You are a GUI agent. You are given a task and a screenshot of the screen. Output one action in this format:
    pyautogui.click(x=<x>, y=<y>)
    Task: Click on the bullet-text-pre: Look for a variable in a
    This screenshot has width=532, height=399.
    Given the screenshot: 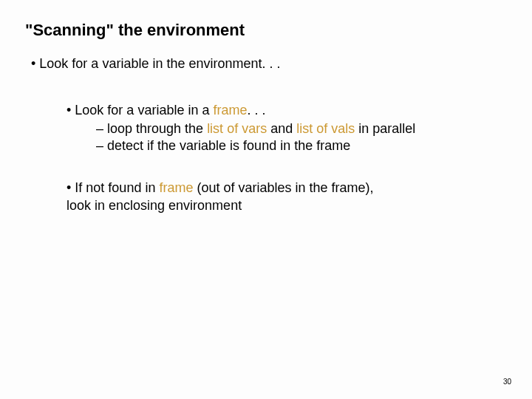 What is the action you would take?
    pyautogui.click(x=143, y=110)
    